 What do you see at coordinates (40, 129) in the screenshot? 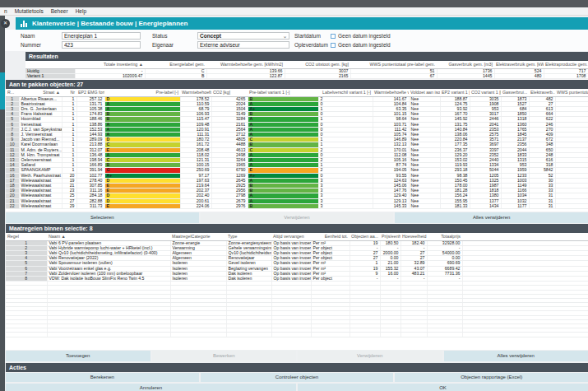
I see `street-cell: J.C.J. van Speykstraat` at bounding box center [40, 129].